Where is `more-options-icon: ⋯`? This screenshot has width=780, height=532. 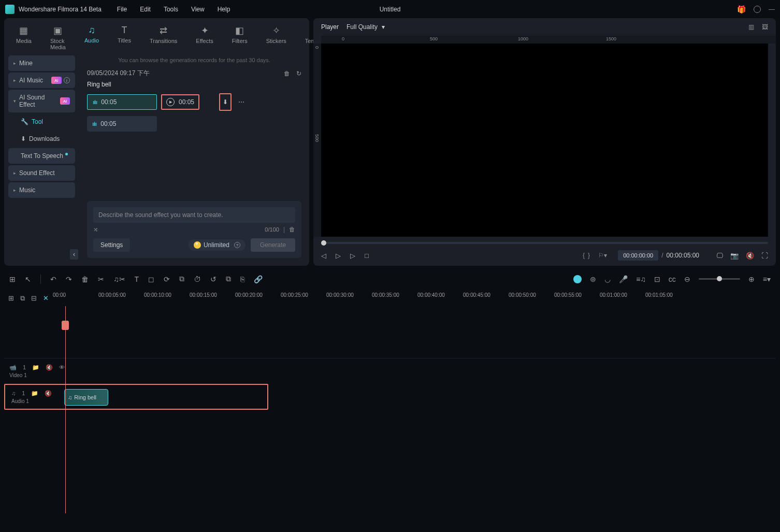
more-options-icon: ⋯ is located at coordinates (241, 102).